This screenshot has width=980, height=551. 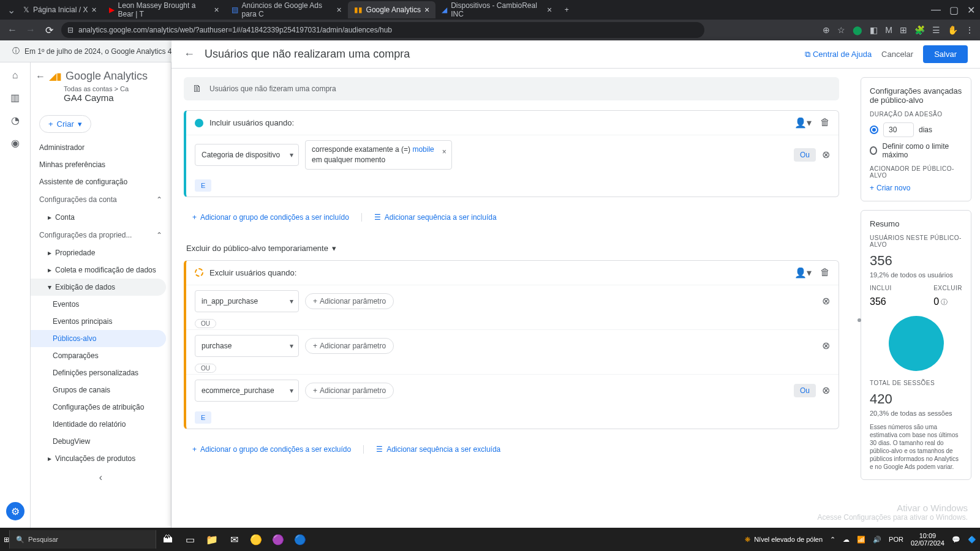 What do you see at coordinates (567, 10) in the screenshot?
I see `new-tab-button: +` at bounding box center [567, 10].